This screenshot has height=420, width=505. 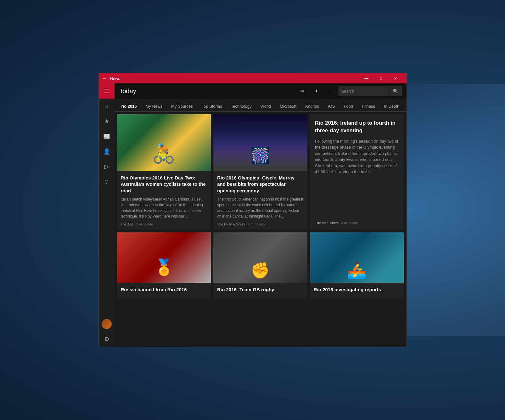 What do you see at coordinates (105, 78) in the screenshot?
I see `back-button: ←` at bounding box center [105, 78].